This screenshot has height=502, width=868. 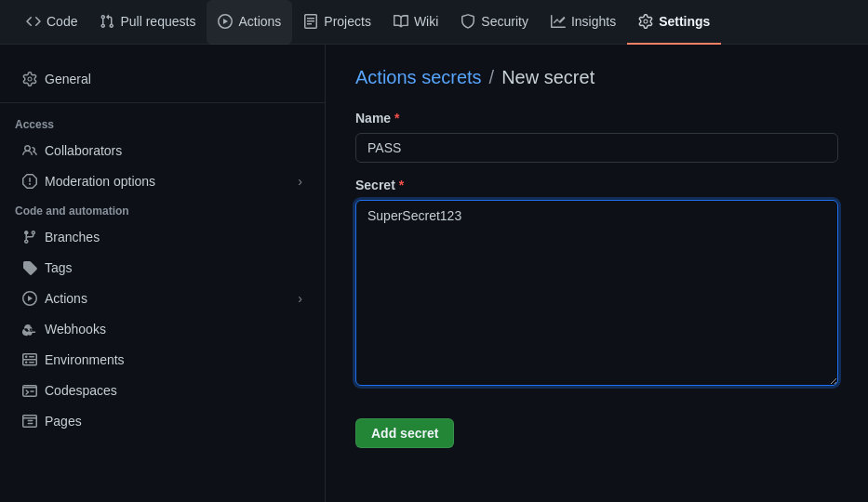 What do you see at coordinates (68, 79) in the screenshot?
I see `sidebar-general-label: General` at bounding box center [68, 79].